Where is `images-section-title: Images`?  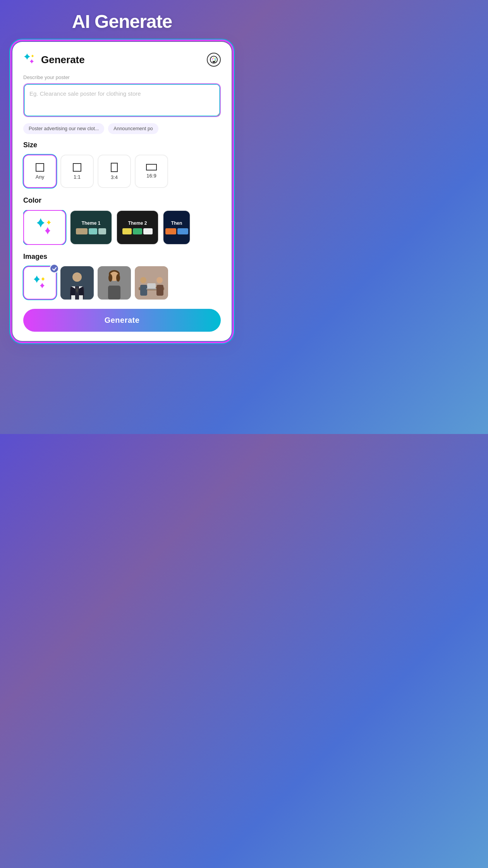 images-section-title: Images is located at coordinates (122, 257).